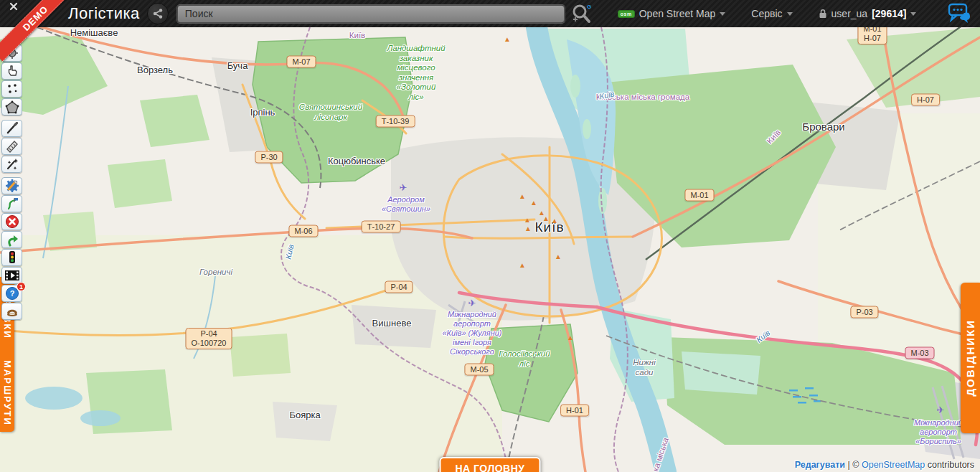 The width and height of the screenshot is (980, 472). What do you see at coordinates (11, 89) in the screenshot?
I see `points-button` at bounding box center [11, 89].